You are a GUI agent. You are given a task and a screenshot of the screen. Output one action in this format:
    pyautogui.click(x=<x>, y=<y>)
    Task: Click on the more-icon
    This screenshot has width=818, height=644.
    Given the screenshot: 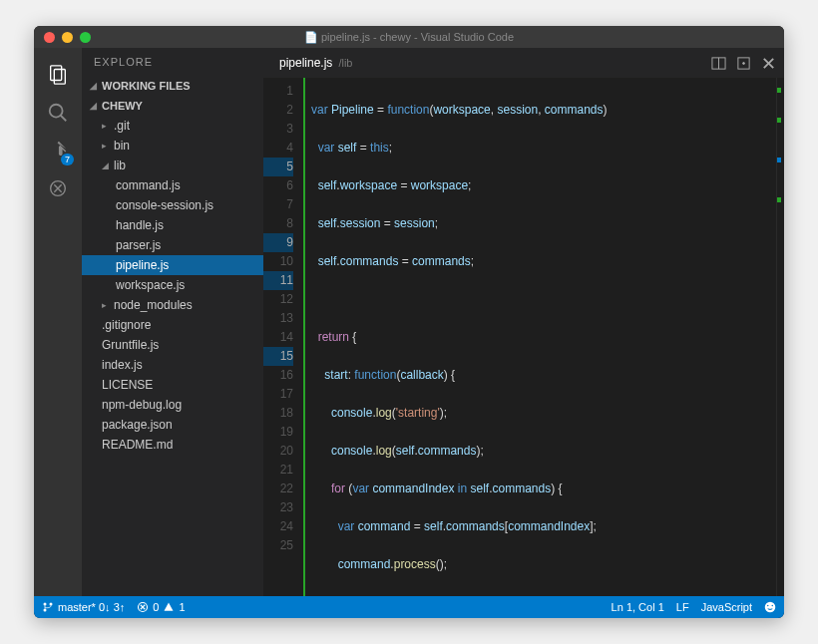 What is the action you would take?
    pyautogui.click(x=744, y=64)
    